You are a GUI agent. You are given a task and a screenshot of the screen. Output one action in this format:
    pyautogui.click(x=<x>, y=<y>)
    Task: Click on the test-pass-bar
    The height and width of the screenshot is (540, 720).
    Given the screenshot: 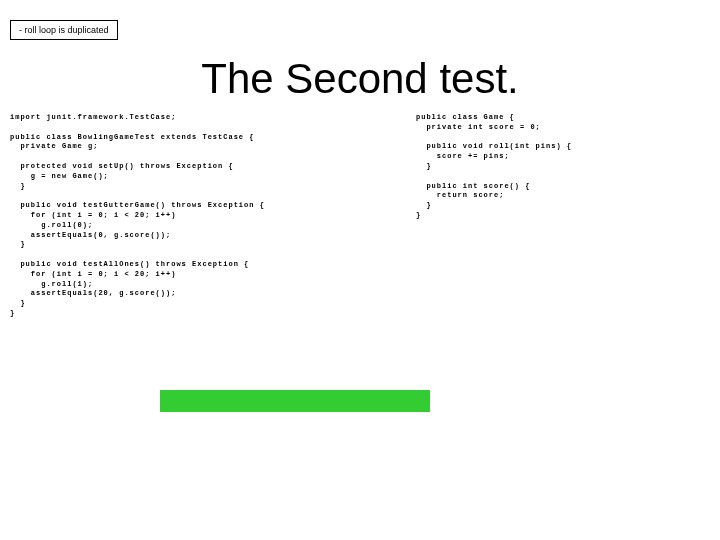 What is the action you would take?
    pyautogui.click(x=295, y=401)
    